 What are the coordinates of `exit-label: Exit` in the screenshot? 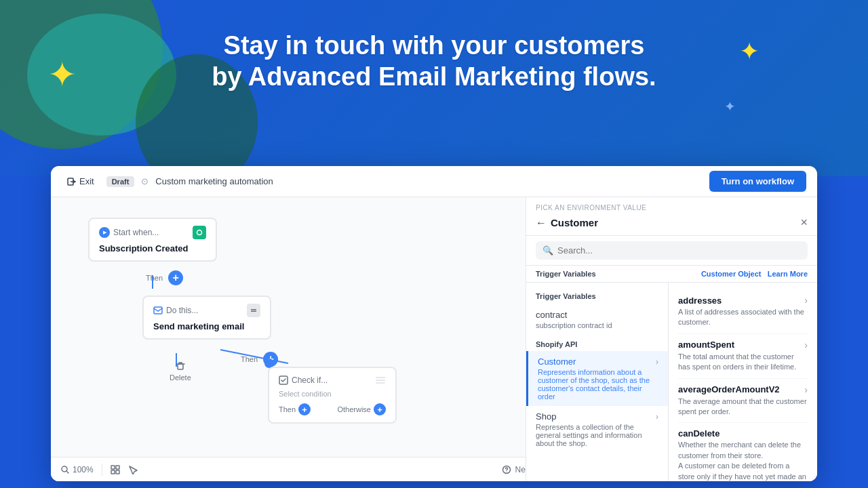 It's located at (87, 182).